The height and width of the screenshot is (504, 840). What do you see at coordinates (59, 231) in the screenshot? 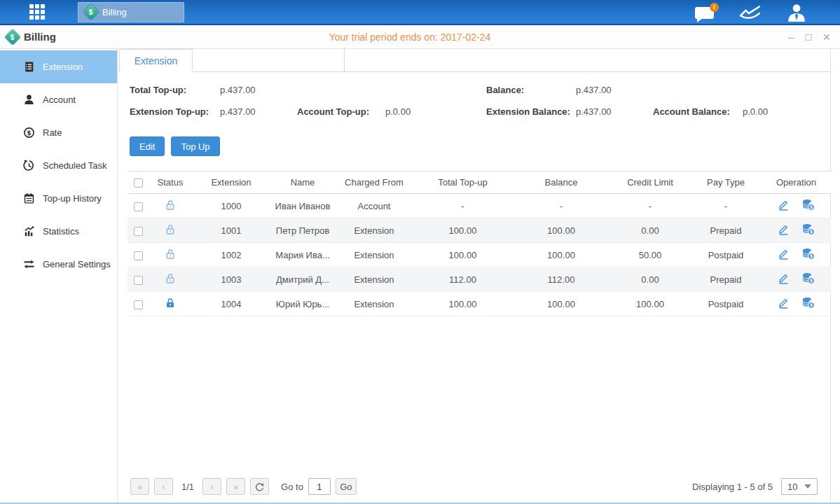
I see `sidebar-item-statistics: Statistics` at bounding box center [59, 231].